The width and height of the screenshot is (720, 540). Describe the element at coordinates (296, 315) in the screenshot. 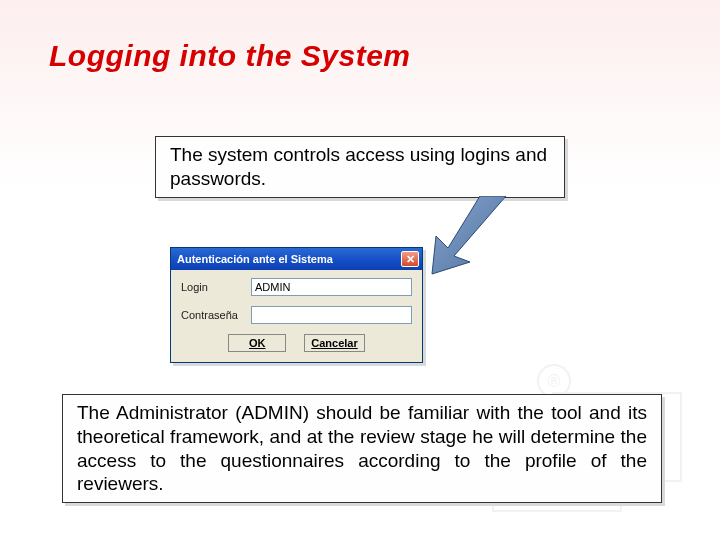

I see `password-row: Contraseña` at that location.